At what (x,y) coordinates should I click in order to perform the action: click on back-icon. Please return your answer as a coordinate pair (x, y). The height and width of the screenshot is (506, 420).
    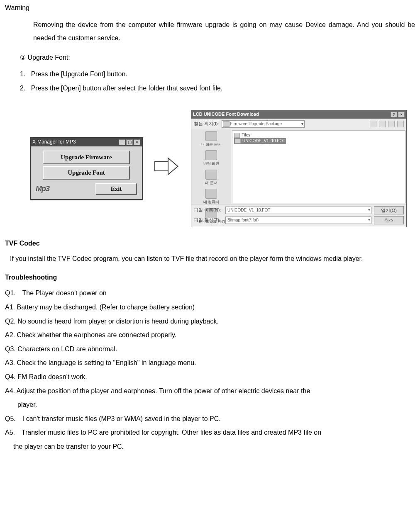
    Looking at the image, I should click on (373, 124).